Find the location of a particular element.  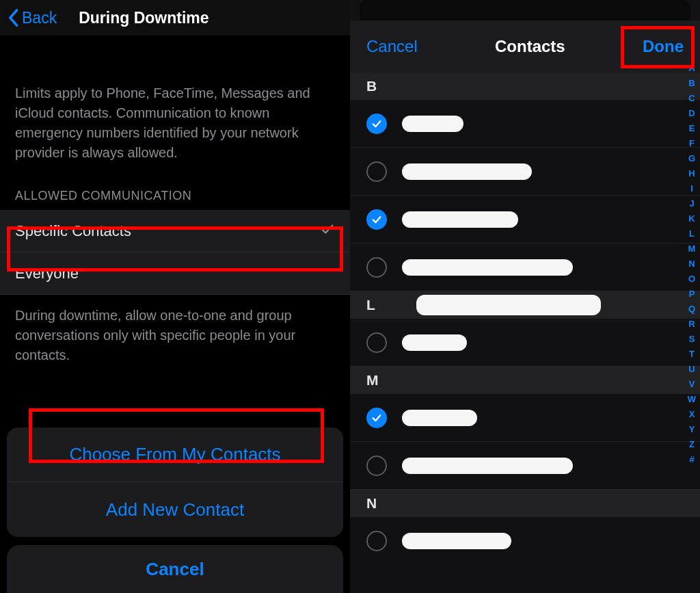

checkmark-icon is located at coordinates (327, 231).